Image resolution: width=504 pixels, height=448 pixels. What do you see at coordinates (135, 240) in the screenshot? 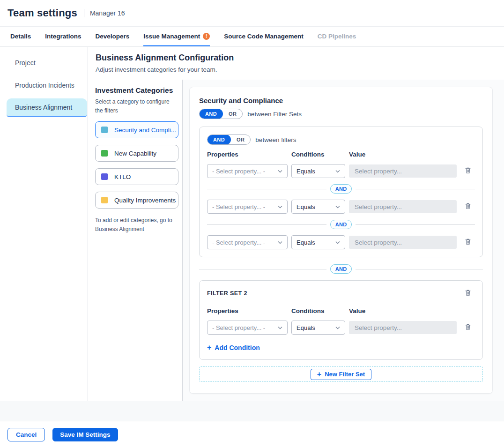
I see `investment-categories-column: Investment Categories Select a category …` at bounding box center [135, 240].